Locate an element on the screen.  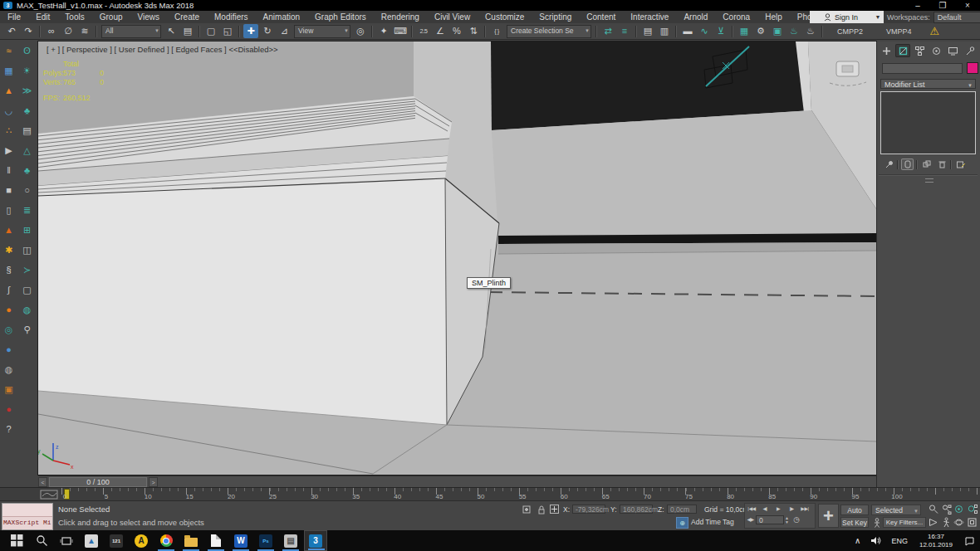
mountain-icon: △ is located at coordinates (27, 151).